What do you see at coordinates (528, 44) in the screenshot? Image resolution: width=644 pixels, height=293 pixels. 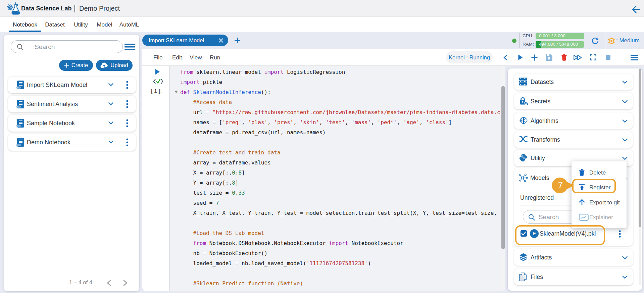 I see `ram-label: RAM:` at bounding box center [528, 44].